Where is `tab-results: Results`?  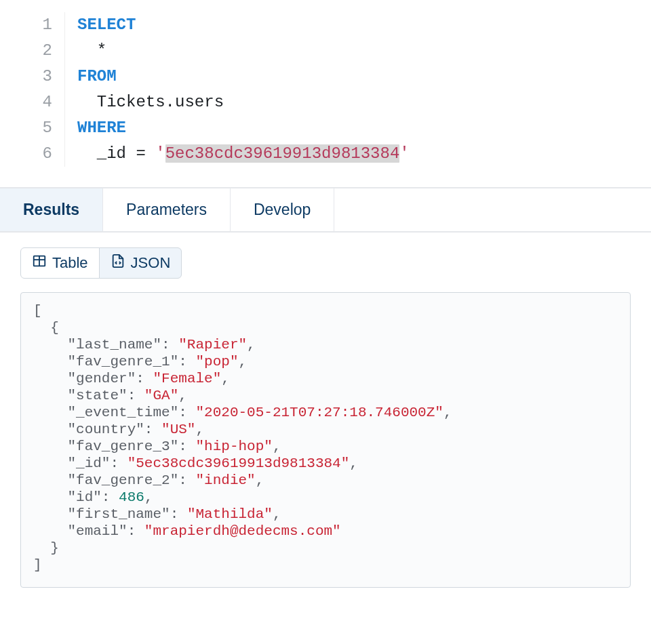 tab-results: Results is located at coordinates (52, 210).